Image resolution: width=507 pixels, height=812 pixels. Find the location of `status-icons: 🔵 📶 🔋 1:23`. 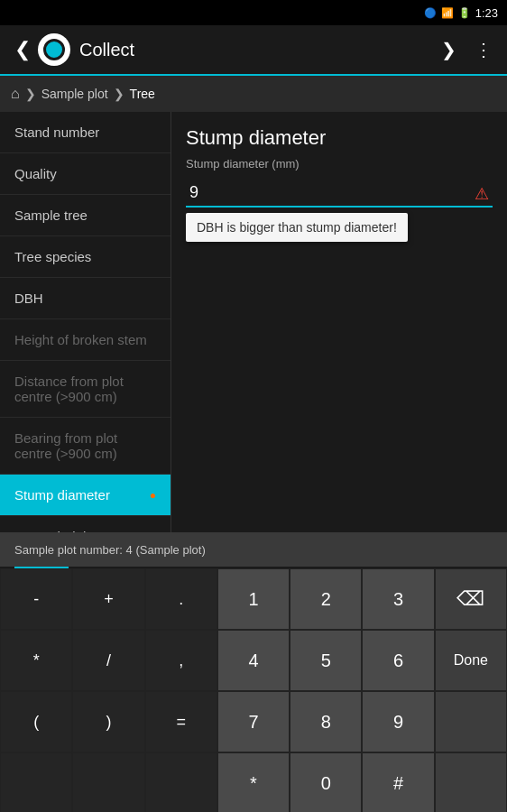

status-icons: 🔵 📶 🔋 1:23 is located at coordinates (461, 13).